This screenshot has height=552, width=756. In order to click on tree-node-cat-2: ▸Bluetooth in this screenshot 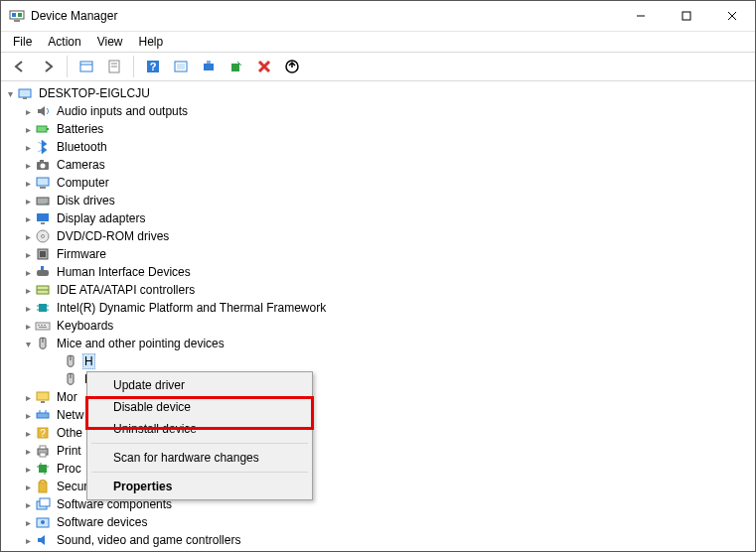, I will do `click(378, 147)`.